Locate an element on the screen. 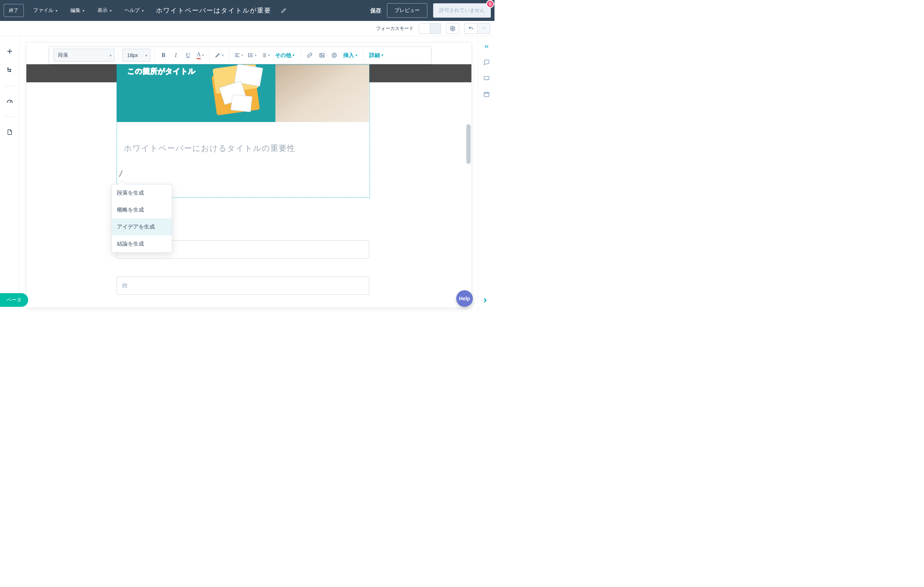 This screenshot has height=587, width=924. menu-file: ファイル ▾ is located at coordinates (45, 10).